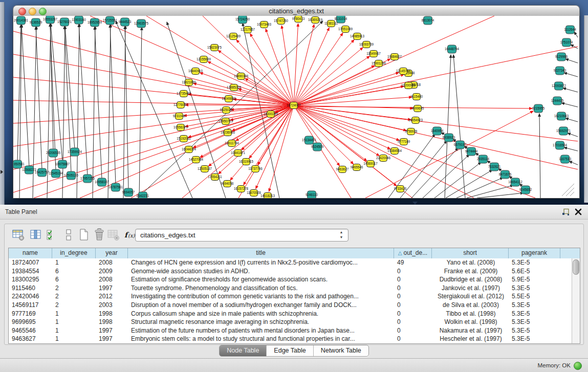 The image size is (588, 372). What do you see at coordinates (281, 20) in the screenshot?
I see `node-label: 15747250` at bounding box center [281, 20].